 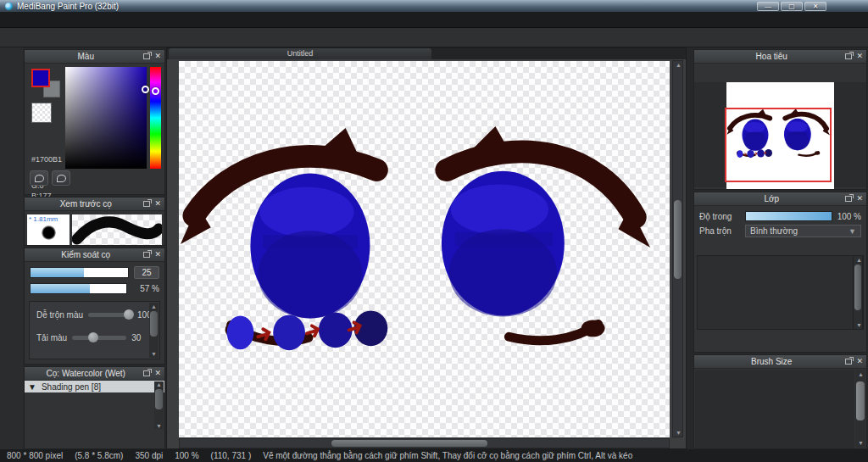 What do you see at coordinates (80, 273) in the screenshot?
I see `brush-size-slider` at bounding box center [80, 273].